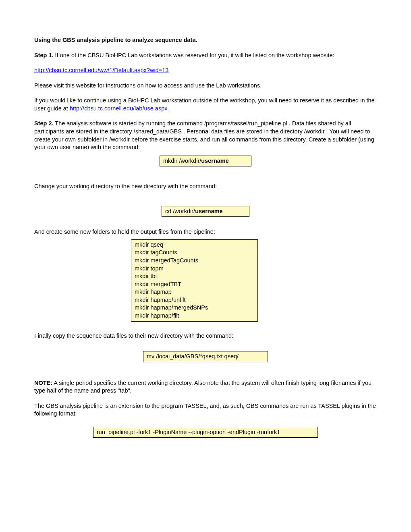  What do you see at coordinates (118, 108) in the screenshot?
I see `userguide-link: http://cbsu.tc.cornell.edu/lab/use.aspx` at bounding box center [118, 108].